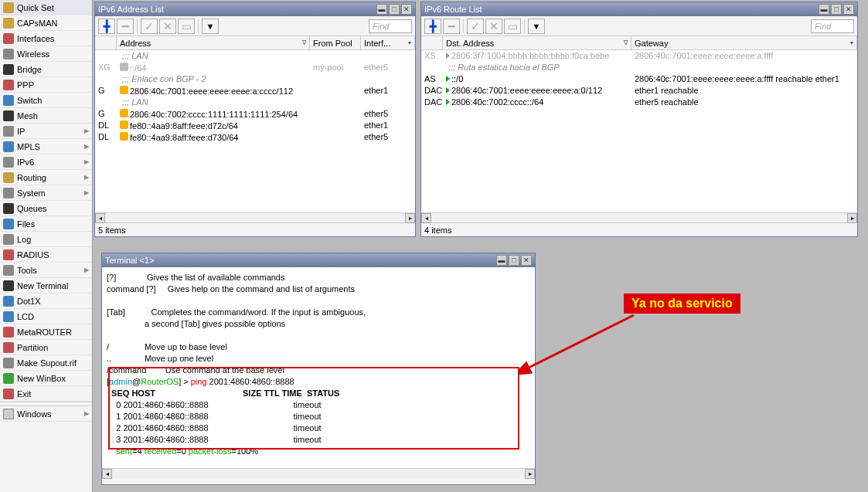 The image size is (868, 492). I want to click on sidebar-item-ppp: PPP, so click(46, 85).